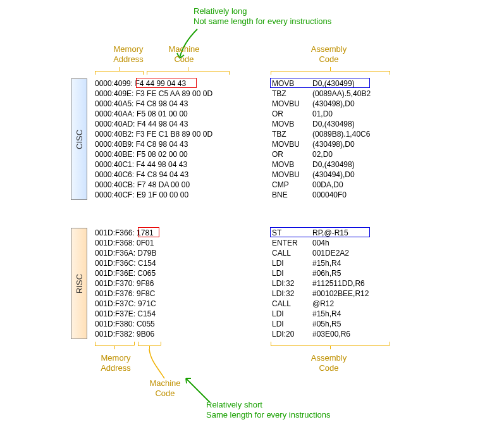 The height and width of the screenshot is (429, 504). I want to click on code-row: 0000:40B2: F3 FE C1 B8 89 00 0D, so click(154, 134).